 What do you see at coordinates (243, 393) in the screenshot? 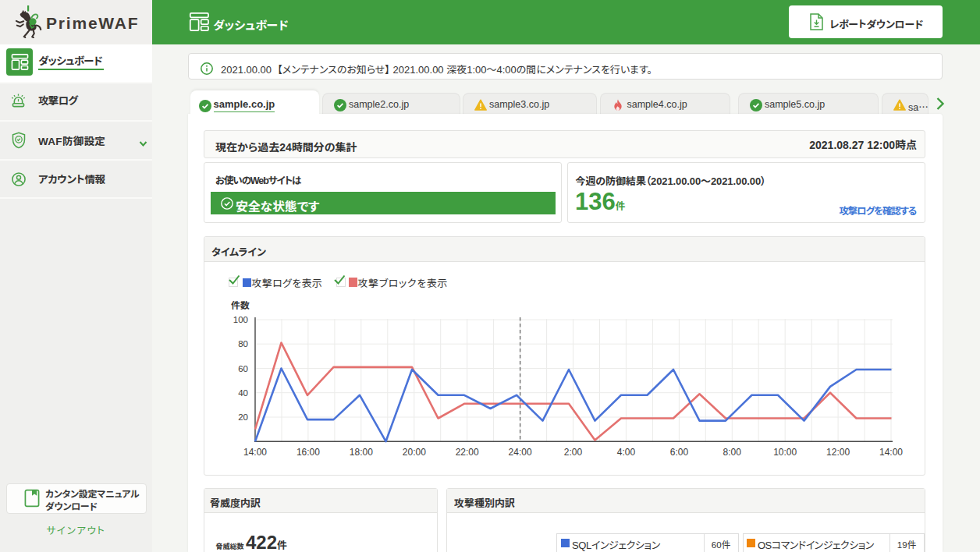
I see `svg-text: 40` at bounding box center [243, 393].